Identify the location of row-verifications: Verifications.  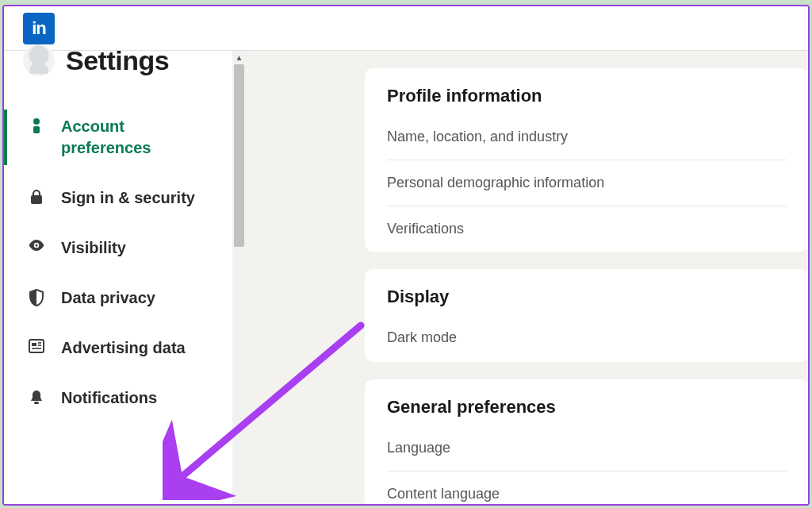
(587, 229).